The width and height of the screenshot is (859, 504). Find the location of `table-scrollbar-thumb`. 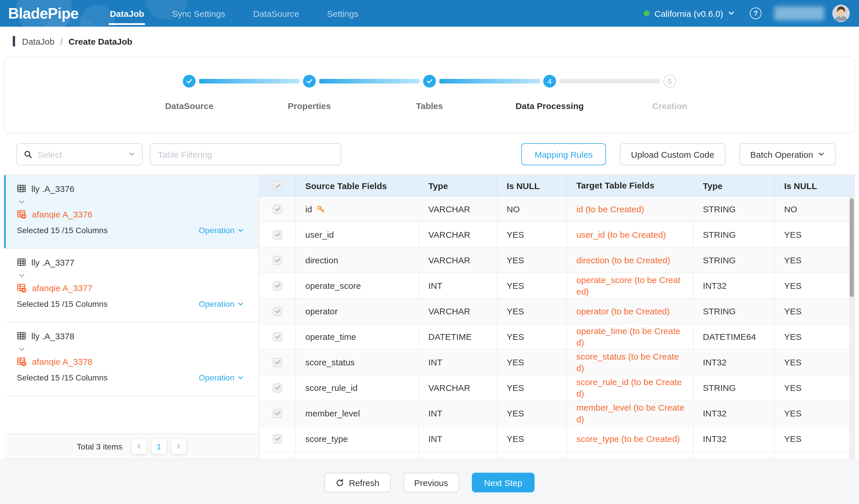

table-scrollbar-thumb is located at coordinates (852, 248).